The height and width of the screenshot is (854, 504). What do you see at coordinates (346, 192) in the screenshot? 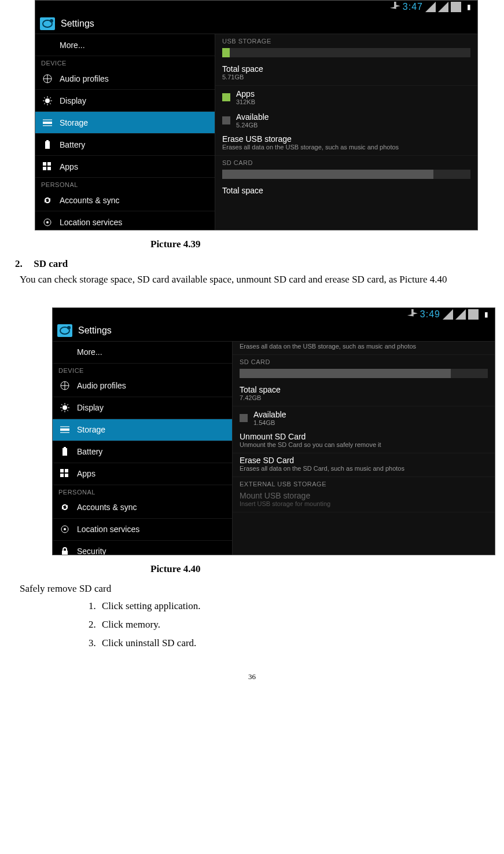
I see `sd-total-space: Total space` at bounding box center [346, 192].